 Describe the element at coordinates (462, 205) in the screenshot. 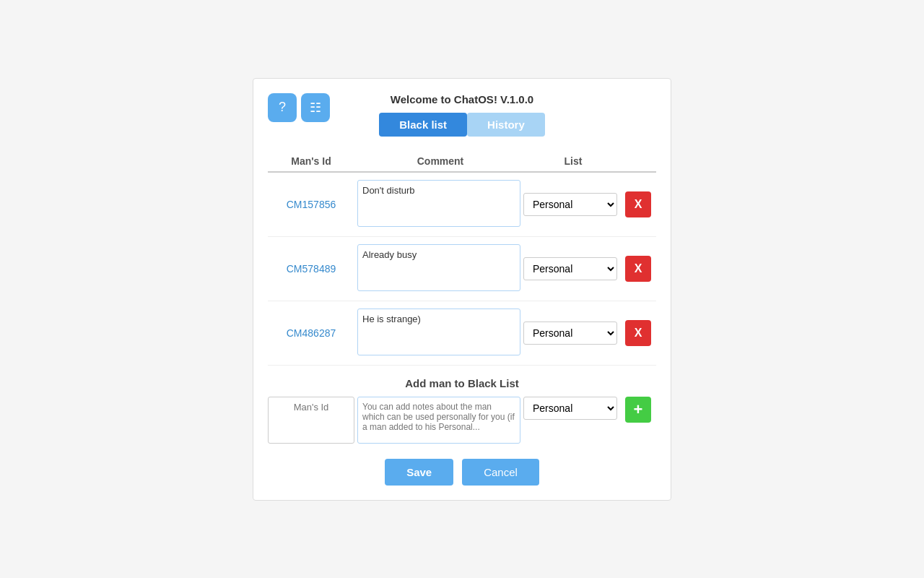

I see `table-row: CM157856 Don't disturb Personal Global X` at that location.